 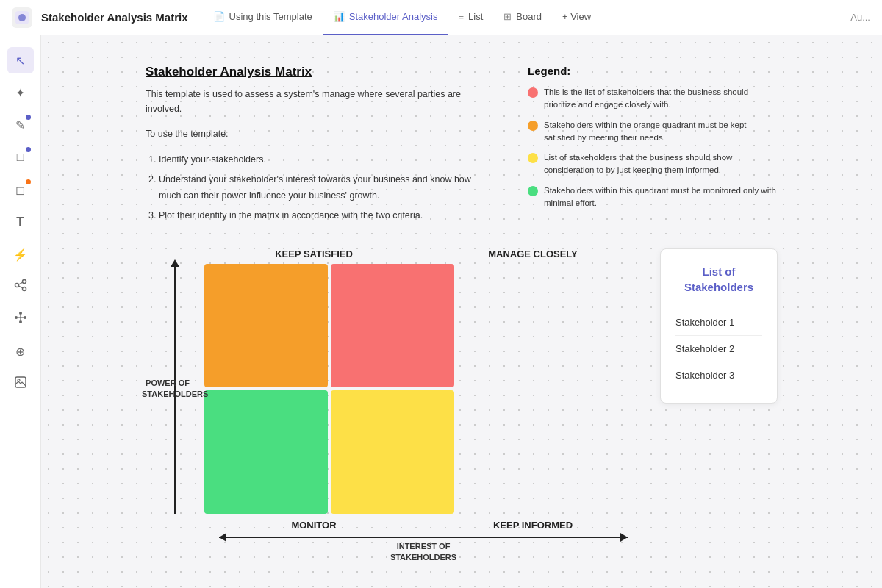 I want to click on app-title: Stakeholder Analysis Matrix, so click(x=115, y=18).